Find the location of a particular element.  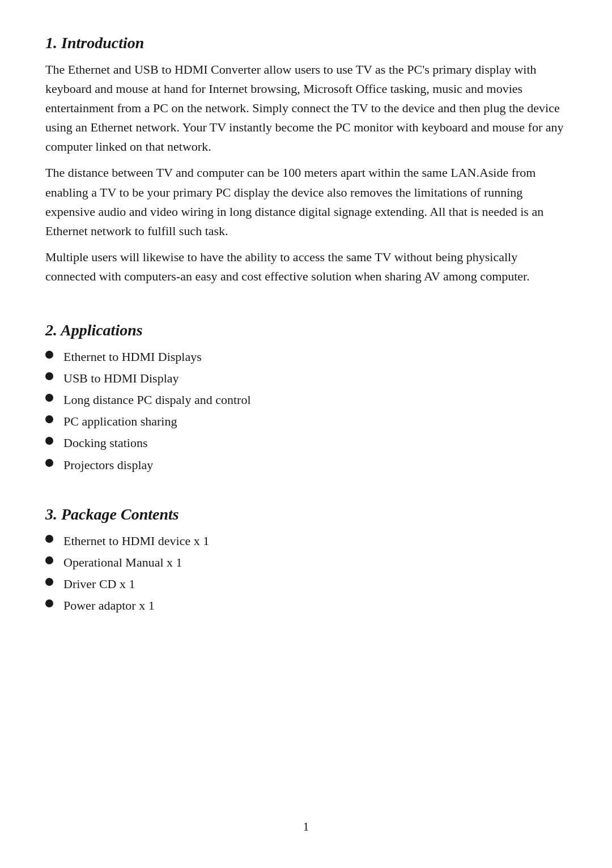

package-item-4: Power adaptor x 1 is located at coordinates (109, 606).